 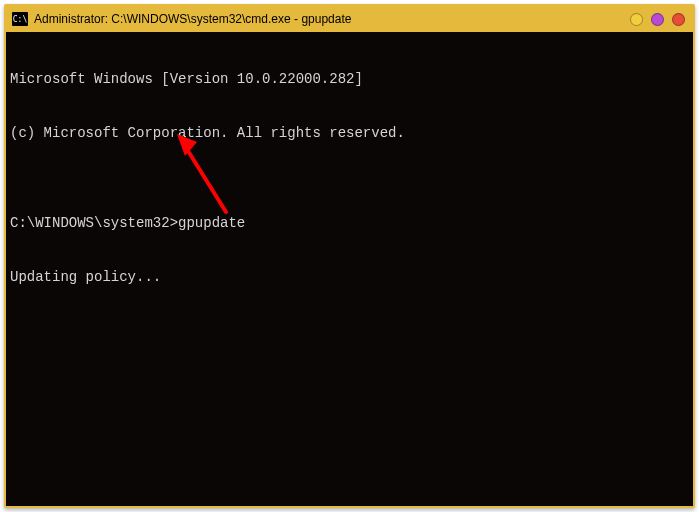 What do you see at coordinates (350, 79) in the screenshot?
I see `version-line: Microsoft Windows [Version 10.0.22000.28…` at bounding box center [350, 79].